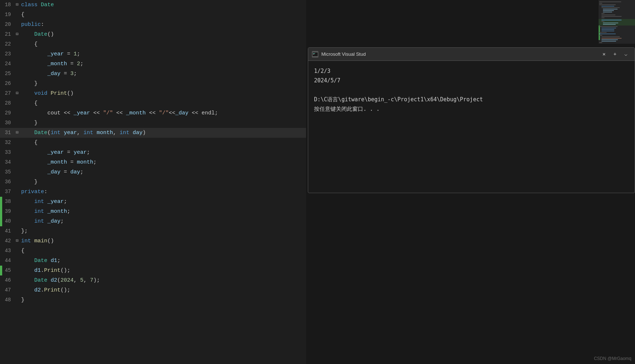 This screenshot has height=364, width=635. What do you see at coordinates (615, 54) in the screenshot?
I see `terminal-new-tab-button: +` at bounding box center [615, 54].